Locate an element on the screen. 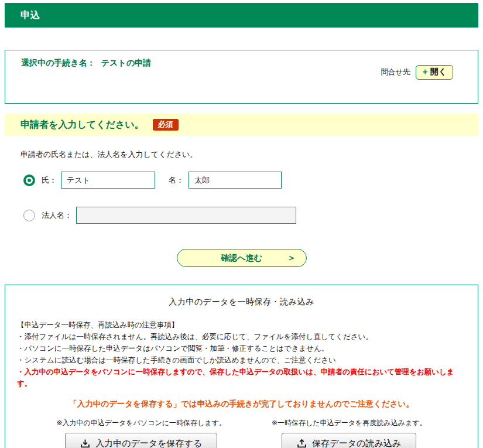 The height and width of the screenshot is (448, 483). save-data-button-label: 入力中のデータを保存する is located at coordinates (149, 443).